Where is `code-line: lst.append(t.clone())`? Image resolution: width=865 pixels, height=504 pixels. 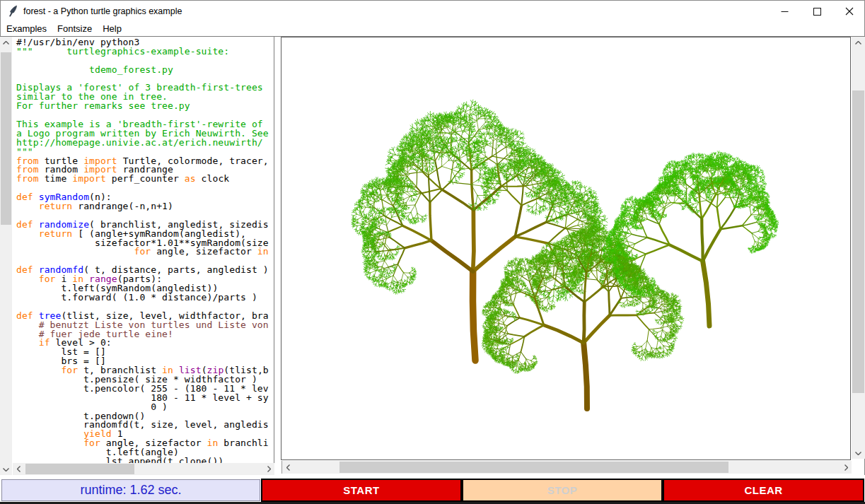 code-line: lst.append(t.clone()) is located at coordinates (145, 460).